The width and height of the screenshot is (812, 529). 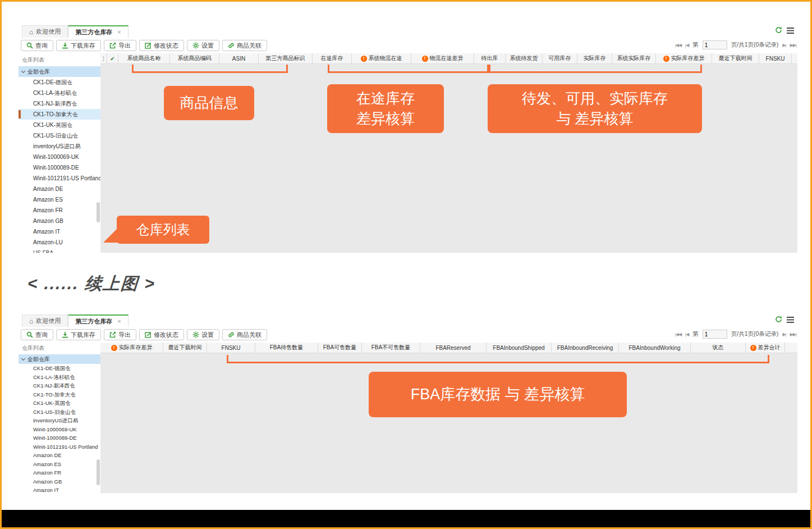 I want to click on select-all-checkbox: ✔, so click(x=113, y=58).